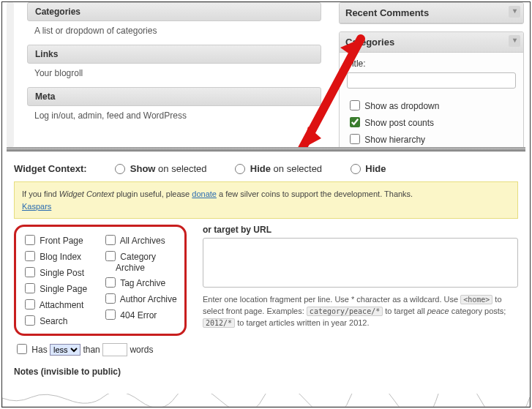 This screenshot has width=532, height=409. What do you see at coordinates (100, 280) in the screenshot?
I see `page-type-checkbox-group: Front Page Blog Index Single Post Single…` at bounding box center [100, 280].